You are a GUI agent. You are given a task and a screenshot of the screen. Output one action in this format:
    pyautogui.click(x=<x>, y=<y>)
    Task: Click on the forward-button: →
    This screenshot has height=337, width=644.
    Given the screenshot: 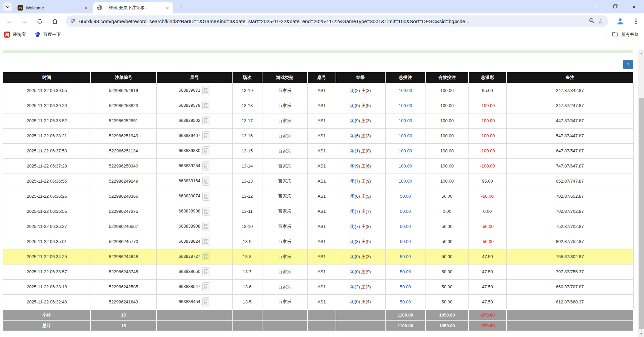 What is the action you would take?
    pyautogui.click(x=24, y=21)
    